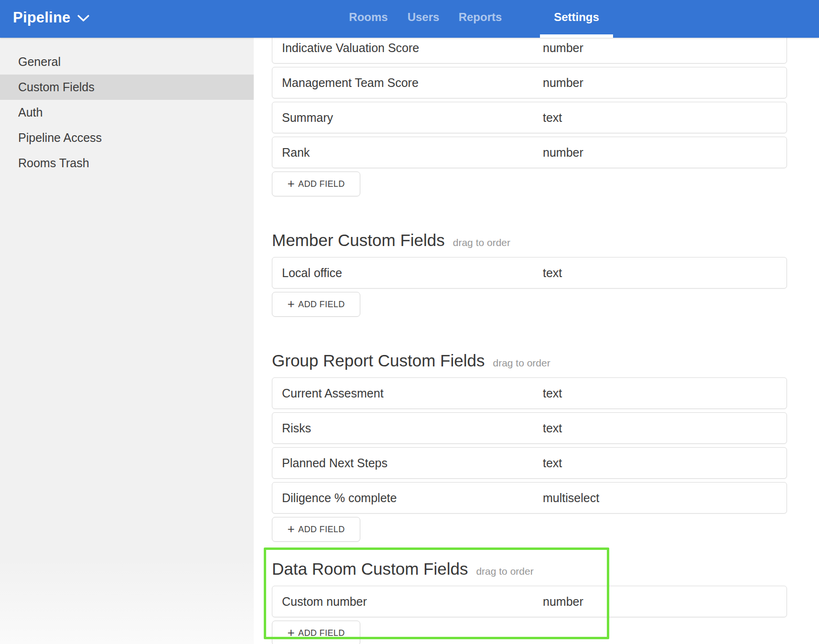 The height and width of the screenshot is (644, 819). What do you see at coordinates (308, 118) in the screenshot?
I see `field-name: Summary` at bounding box center [308, 118].